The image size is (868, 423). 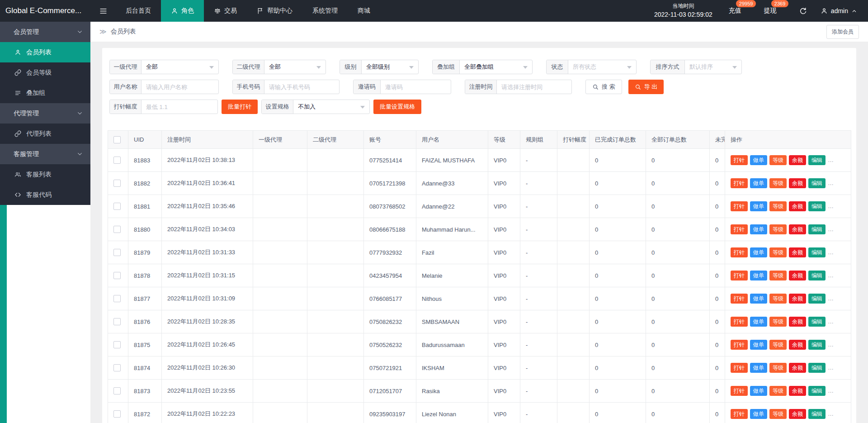 What do you see at coordinates (302, 87) in the screenshot?
I see `filter-phone-input` at bounding box center [302, 87].